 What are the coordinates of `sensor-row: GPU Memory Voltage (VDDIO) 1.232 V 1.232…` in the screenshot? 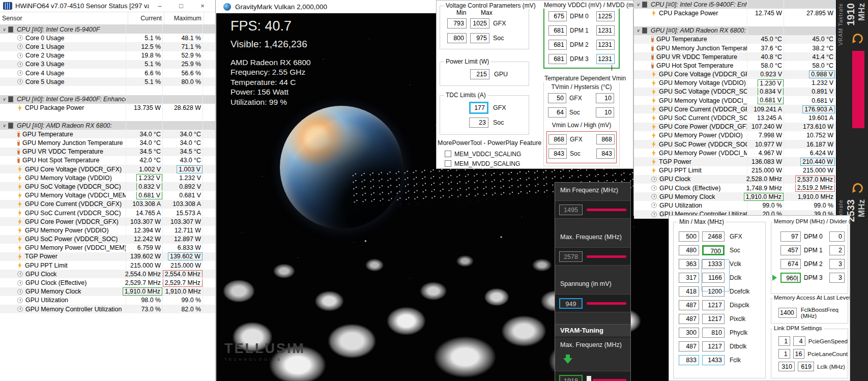 It's located at (108, 178).